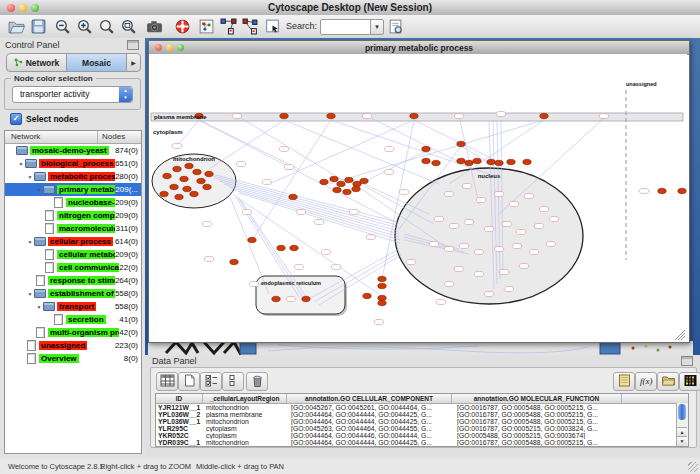 This screenshot has width=700, height=474. I want to click on tree-row: cellular metabo209(0), so click(73, 254).